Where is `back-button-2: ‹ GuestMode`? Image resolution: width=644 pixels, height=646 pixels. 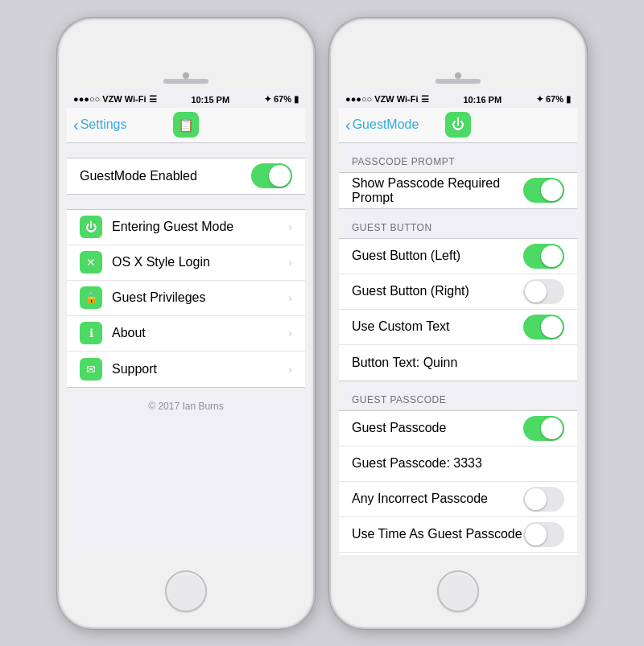
back-button-2: ‹ GuestMode is located at coordinates (382, 125).